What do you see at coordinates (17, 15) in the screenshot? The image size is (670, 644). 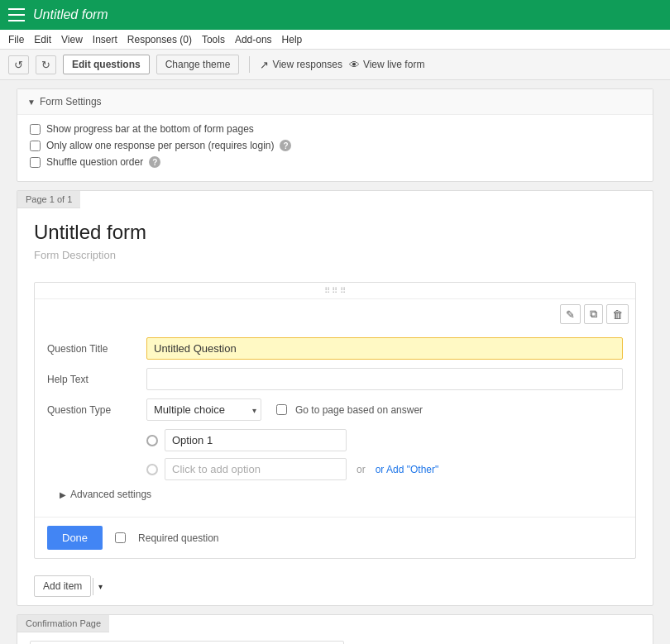 I see `hamburger-icon` at bounding box center [17, 15].